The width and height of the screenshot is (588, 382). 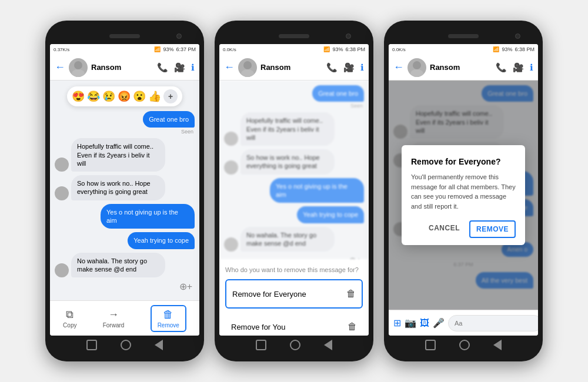 I want to click on phone-icon-2: 📞, so click(x=332, y=68).